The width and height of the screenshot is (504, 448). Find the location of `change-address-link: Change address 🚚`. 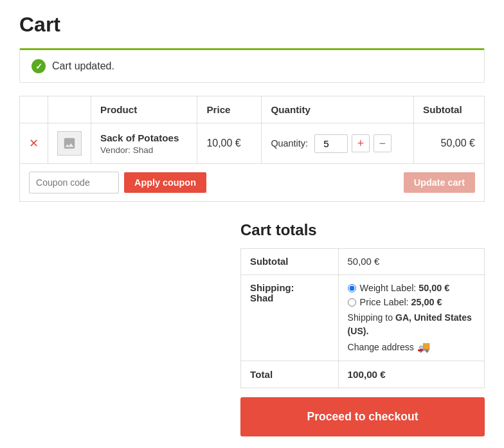

change-address-link: Change address 🚚 is located at coordinates (411, 347).